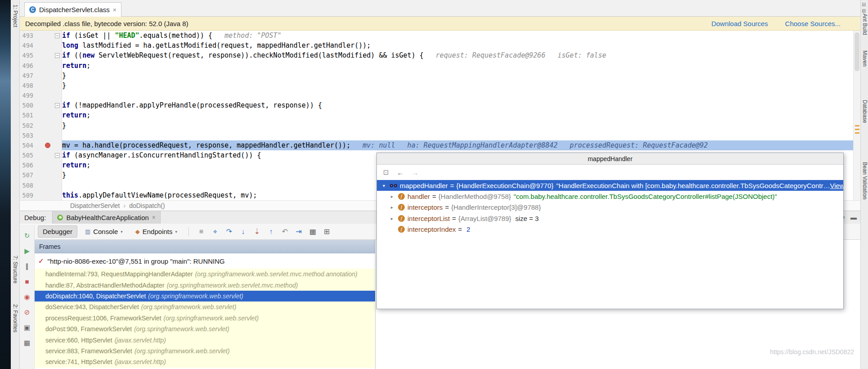  Describe the element at coordinates (205, 329) in the screenshot. I see `frame-row: doPost:909, FrameworkServlet(org.springf…` at that location.